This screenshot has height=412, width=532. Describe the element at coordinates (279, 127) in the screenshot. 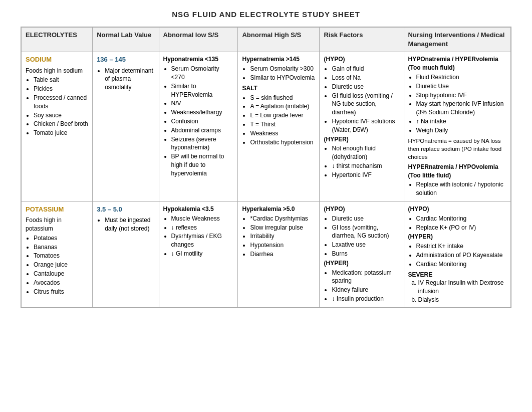

I see `sodium-abnormal-high-cell: Hypernatremia >145 Serum Osmolarity >300…` at that location.